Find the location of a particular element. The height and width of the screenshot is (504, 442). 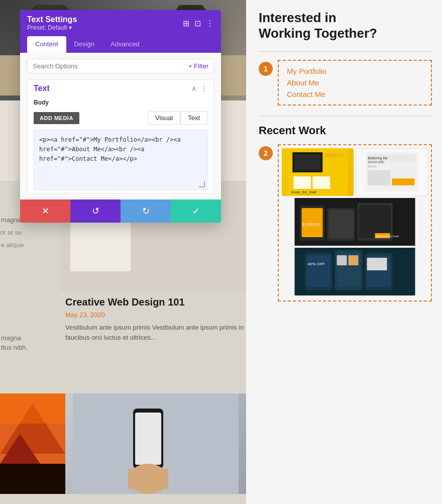

article-excerpt: Vestibulum ante ipsum primis Vestibulum … is located at coordinates (156, 333).